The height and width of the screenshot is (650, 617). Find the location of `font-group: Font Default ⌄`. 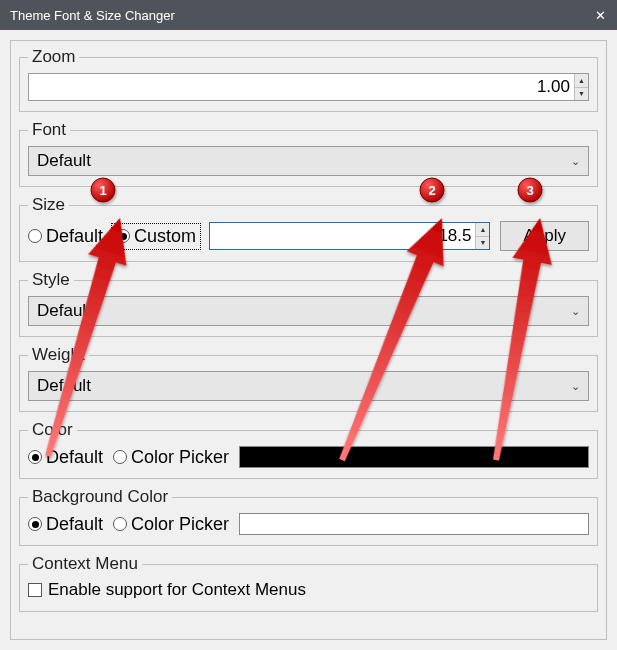

font-group: Font Default ⌄ is located at coordinates (308, 154).